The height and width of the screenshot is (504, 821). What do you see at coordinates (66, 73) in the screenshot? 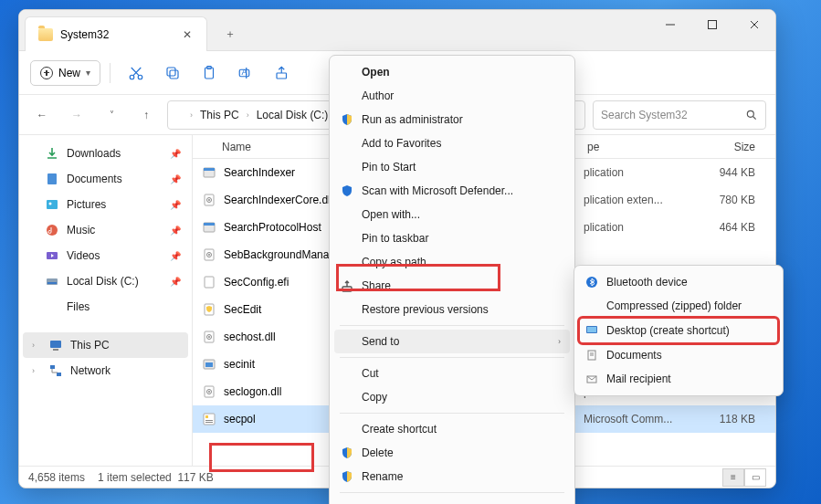
I see `new-button: New ▾` at bounding box center [66, 73].